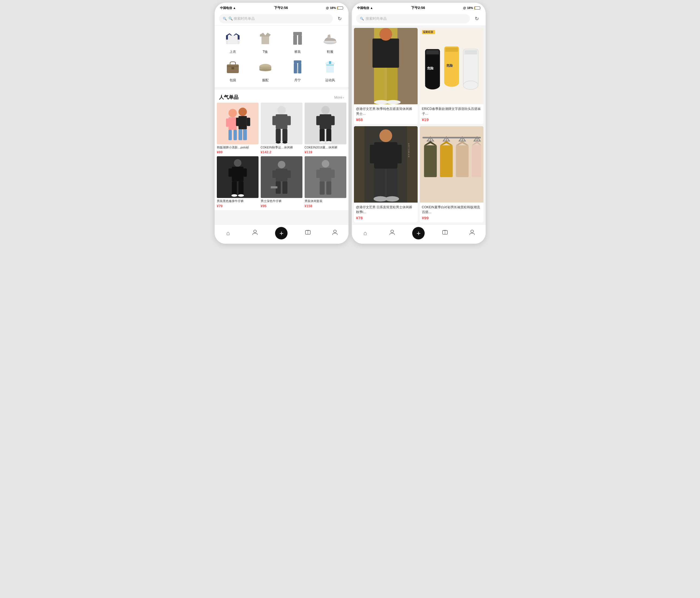 This screenshot has height=598, width=700. I want to click on category-item-tops: 上衣, so click(233, 42).